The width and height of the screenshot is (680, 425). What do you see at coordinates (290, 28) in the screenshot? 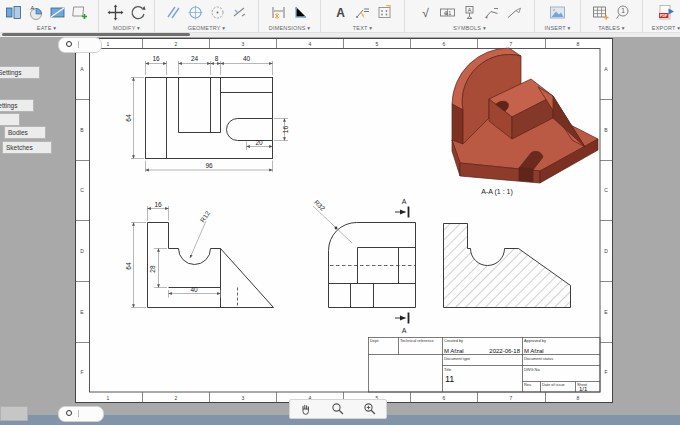
I see `toolbar-dimensions-label: DIMENSIONS ▾` at bounding box center [290, 28].